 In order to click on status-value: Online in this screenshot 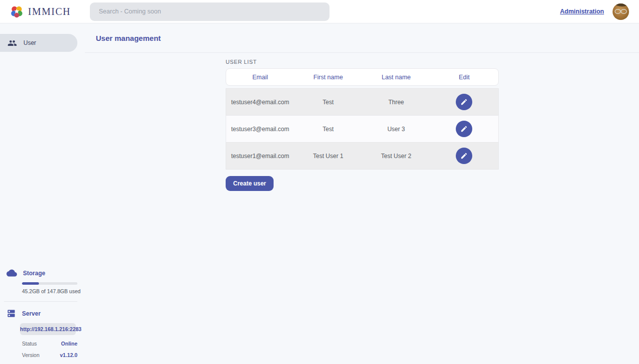, I will do `click(69, 344)`.